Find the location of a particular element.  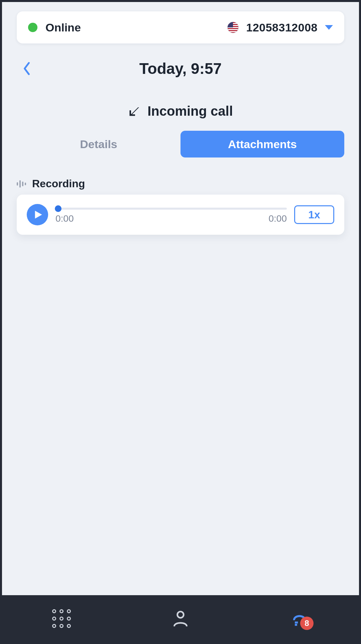

nav-contacts is located at coordinates (180, 619).